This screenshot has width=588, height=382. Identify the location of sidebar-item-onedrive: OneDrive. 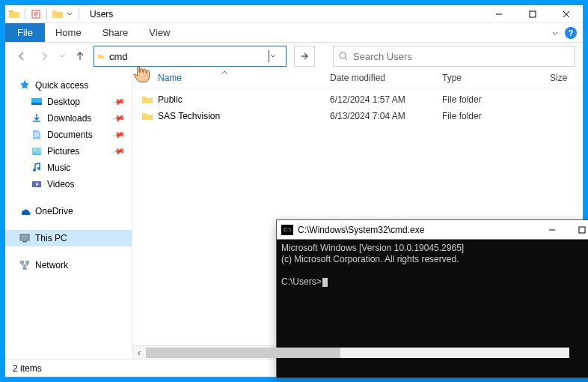
(69, 211).